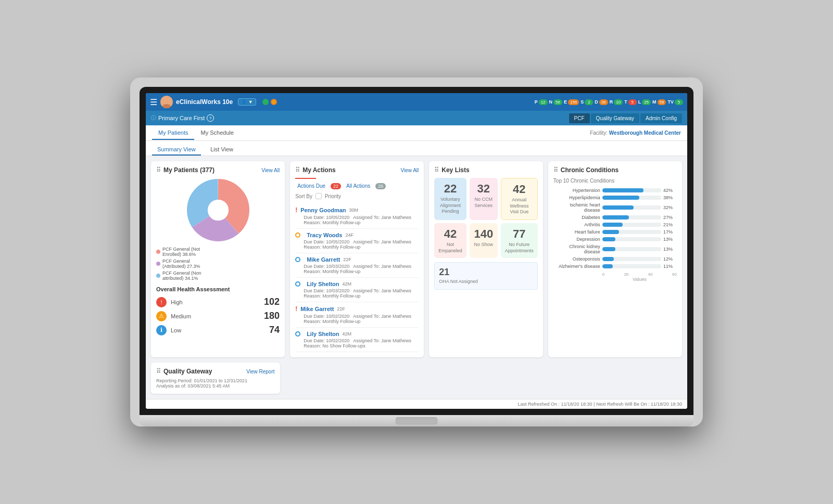 The width and height of the screenshot is (833, 504). What do you see at coordinates (436, 170) in the screenshot?
I see `key-lists-grid-icon: ⠿` at bounding box center [436, 170].